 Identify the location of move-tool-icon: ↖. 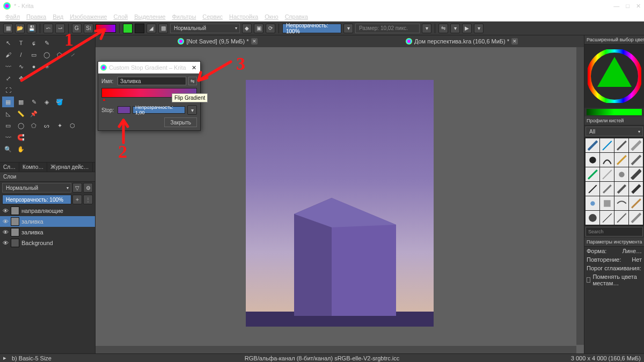
(8, 43).